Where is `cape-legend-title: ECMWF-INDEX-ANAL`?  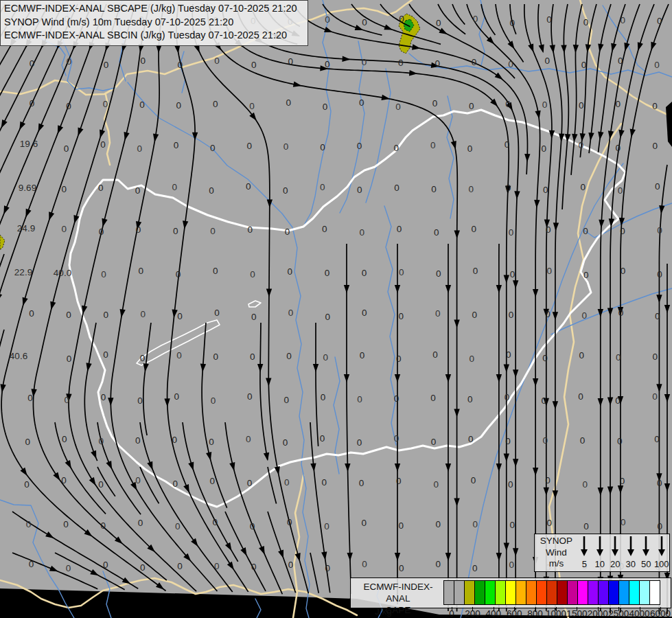 cape-legend-title: ECMWF-INDEX-ANAL is located at coordinates (398, 593).